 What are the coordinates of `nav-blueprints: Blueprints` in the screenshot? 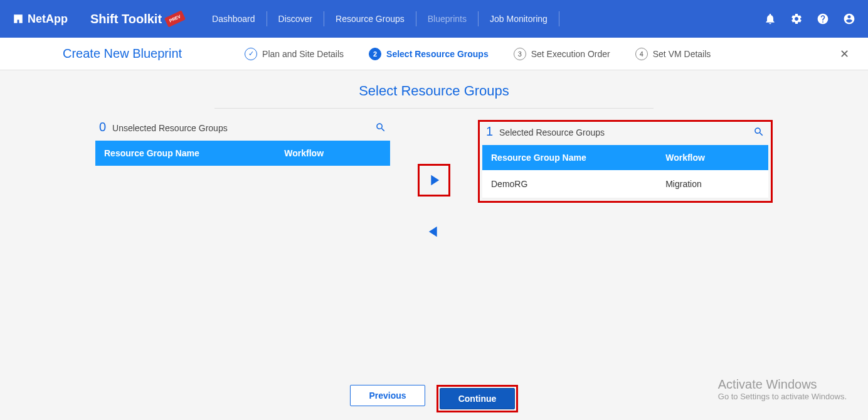 It's located at (448, 19).